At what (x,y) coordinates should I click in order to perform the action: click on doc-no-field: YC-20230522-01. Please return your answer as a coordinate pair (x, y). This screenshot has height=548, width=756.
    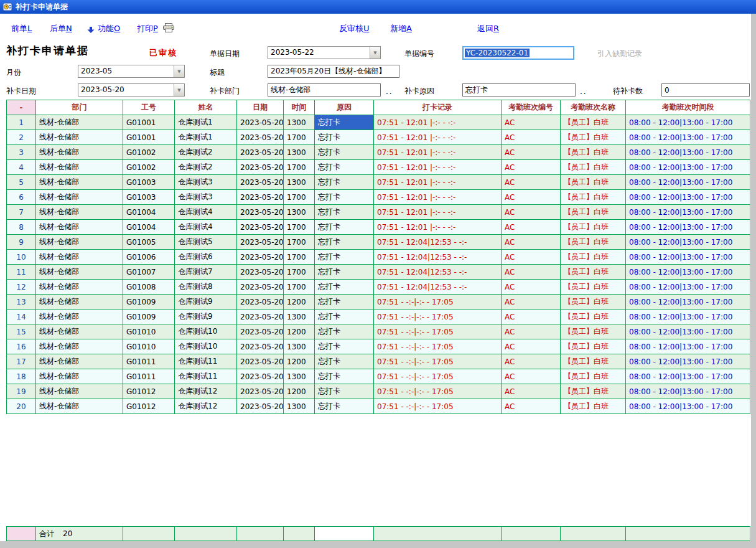
    Looking at the image, I should click on (518, 53).